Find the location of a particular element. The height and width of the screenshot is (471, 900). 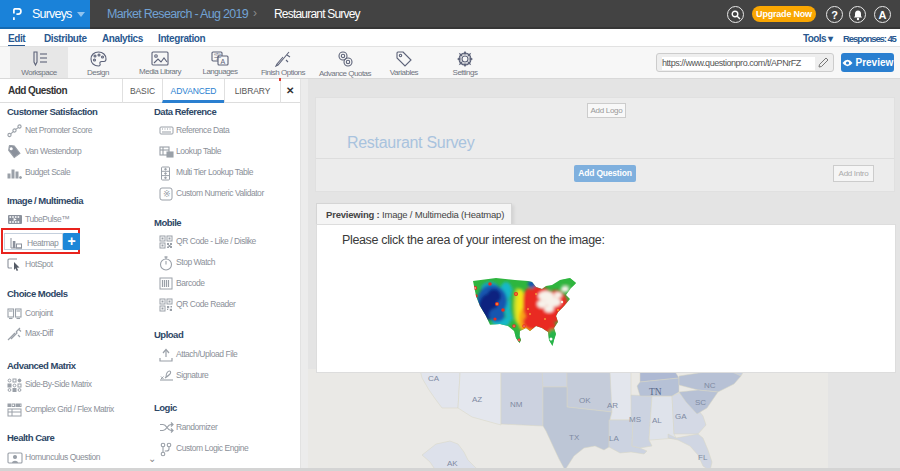

svg-text: AR is located at coordinates (612, 406).